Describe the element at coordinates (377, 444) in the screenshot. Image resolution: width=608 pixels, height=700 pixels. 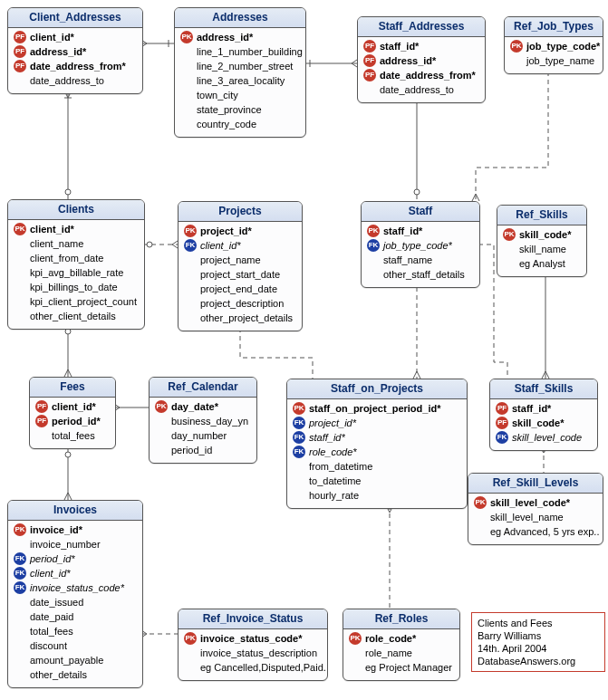
I see `entity-staff-on-projects: Staff_on_Projects PKstaff_on_project_per…` at that location.